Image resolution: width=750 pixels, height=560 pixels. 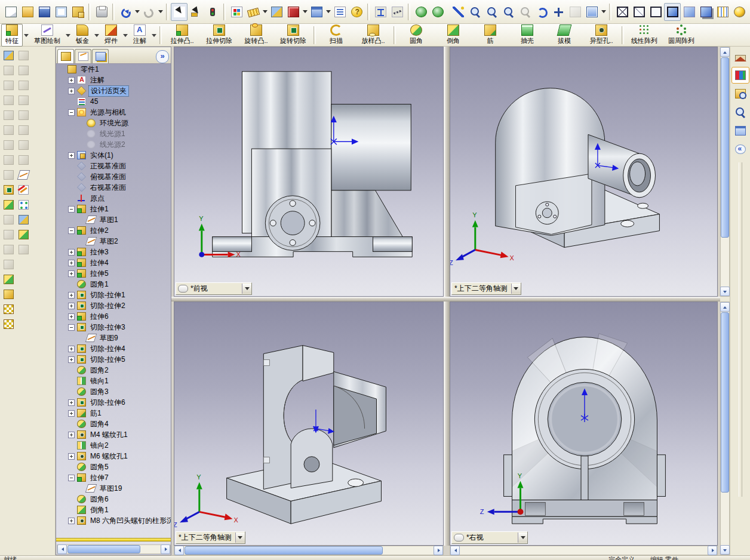 I want to click on circular-pattern-button: 圆周阵列, so click(x=681, y=35).